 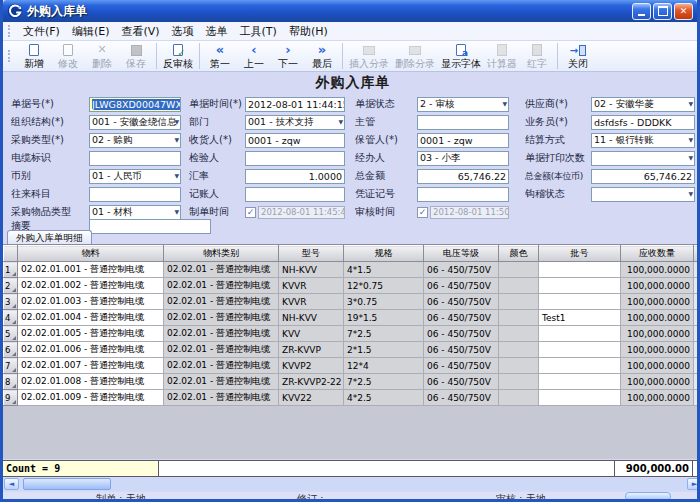 I want to click on cell-spec: 3*0.75, so click(x=384, y=302).